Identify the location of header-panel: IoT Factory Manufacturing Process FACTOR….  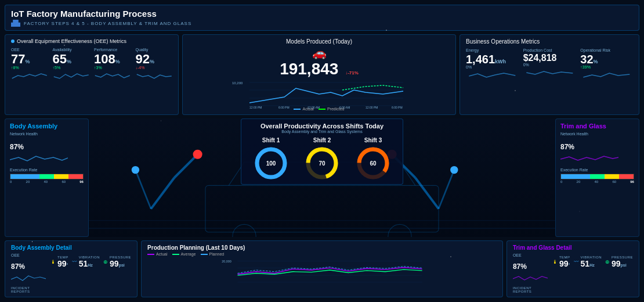
(322, 17).